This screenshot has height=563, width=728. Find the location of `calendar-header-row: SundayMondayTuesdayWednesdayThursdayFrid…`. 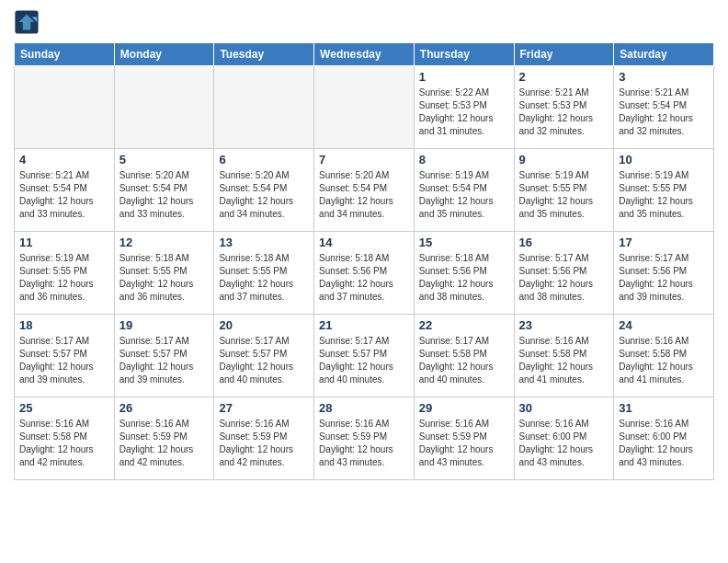

calendar-header-row: SundayMondayTuesdayWednesdayThursdayFrid… is located at coordinates (364, 55).